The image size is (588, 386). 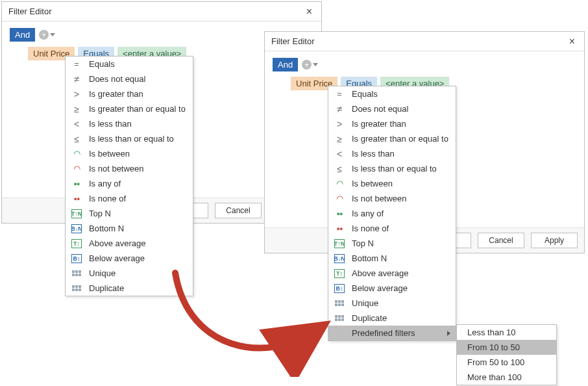 What do you see at coordinates (116, 94) in the screenshot?
I see `operator-label: Is greater than` at bounding box center [116, 94].